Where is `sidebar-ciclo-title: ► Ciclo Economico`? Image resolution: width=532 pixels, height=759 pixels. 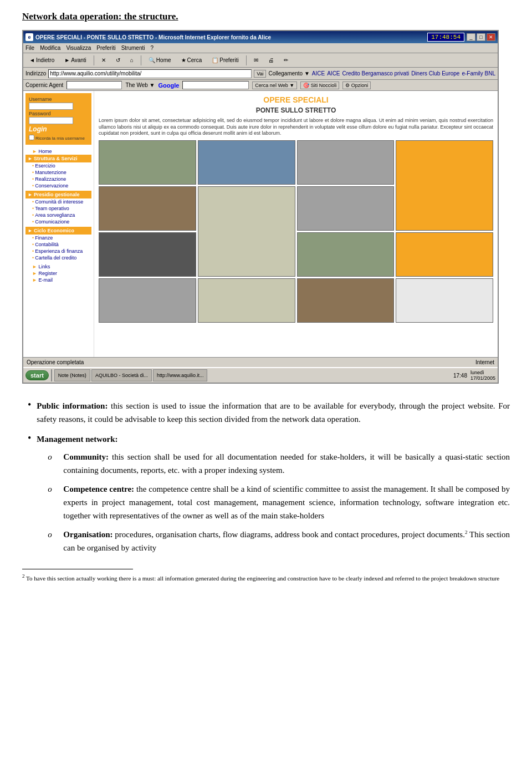
sidebar-ciclo-title: ► Ciclo Economico is located at coordinates (59, 231).